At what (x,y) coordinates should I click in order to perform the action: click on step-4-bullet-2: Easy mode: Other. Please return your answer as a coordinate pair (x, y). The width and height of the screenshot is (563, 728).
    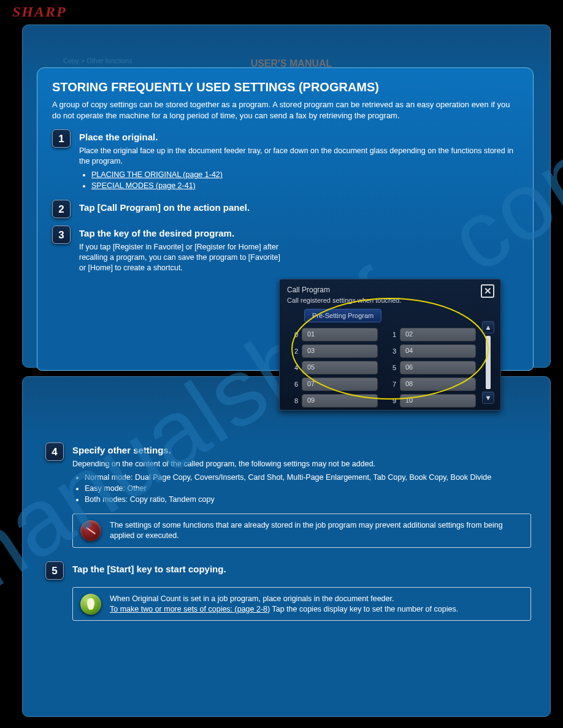
    Looking at the image, I should click on (308, 488).